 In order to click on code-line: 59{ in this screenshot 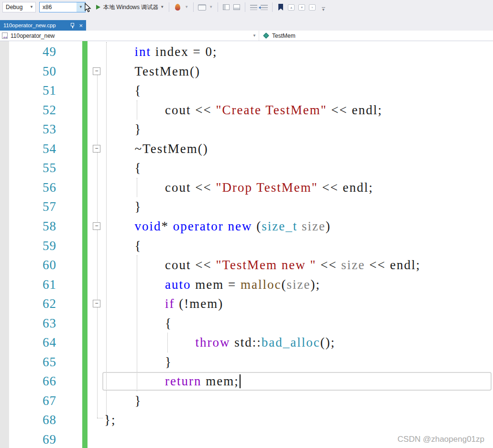, I will do `click(247, 246)`.